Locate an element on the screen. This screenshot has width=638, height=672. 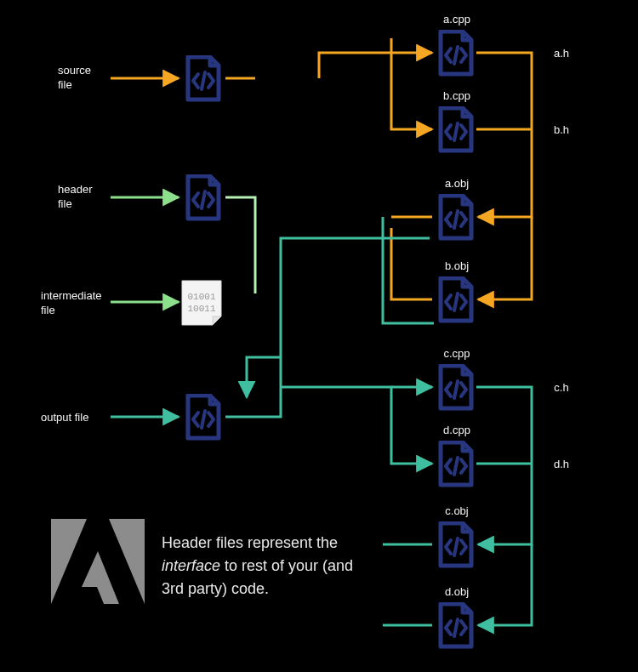
label-d-h: d.h is located at coordinates (561, 464).